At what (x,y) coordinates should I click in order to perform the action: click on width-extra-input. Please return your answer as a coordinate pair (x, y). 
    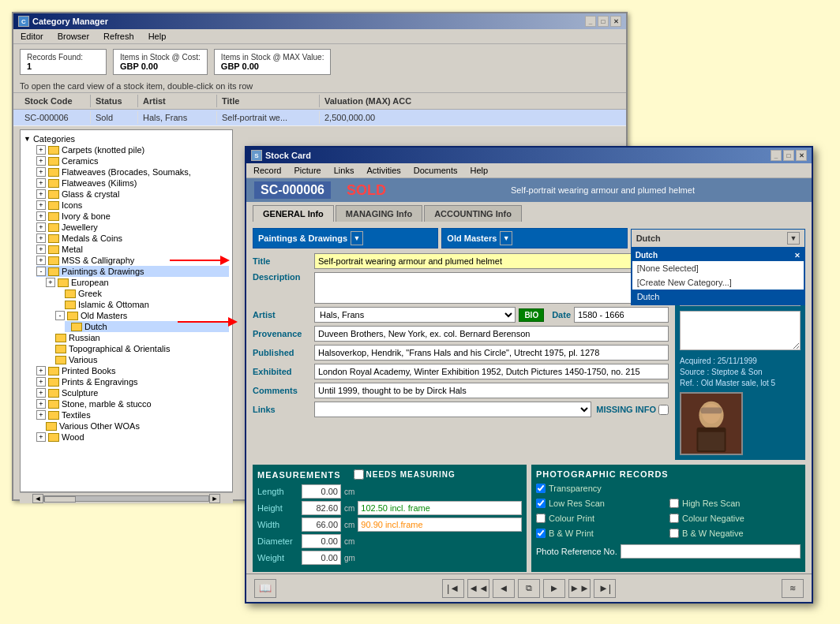
    Looking at the image, I should click on (440, 525).